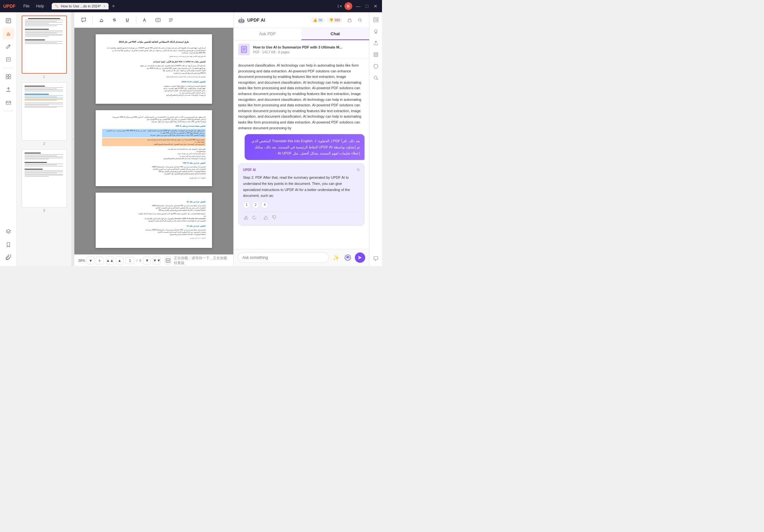  I want to click on maximize-btn: □, so click(367, 6).